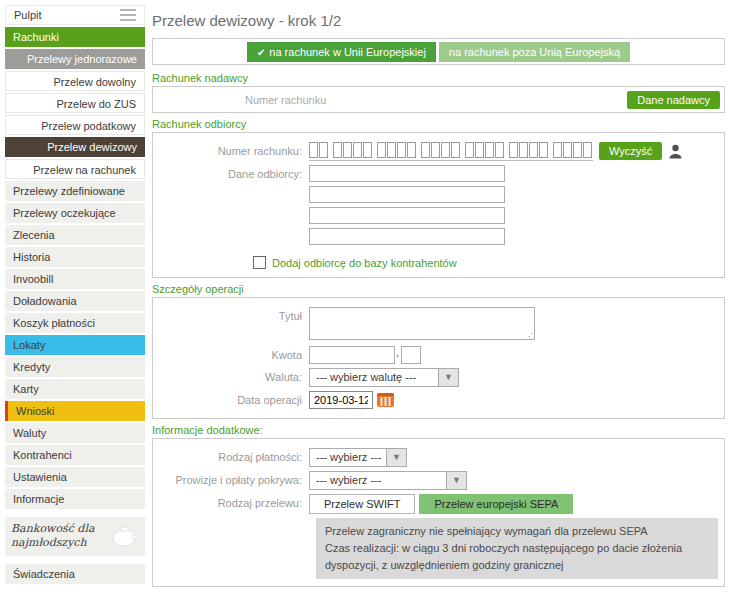  I want to click on sidebar-item-rachunki: Rachunki, so click(75, 37).